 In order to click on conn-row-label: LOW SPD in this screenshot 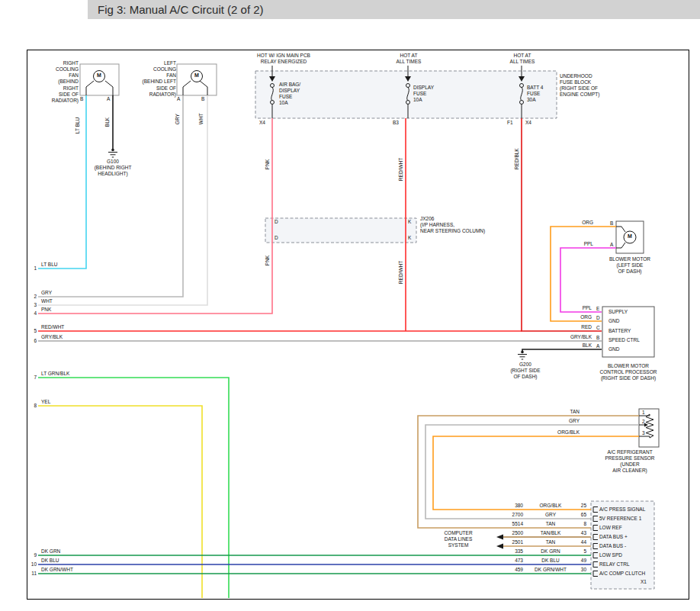, I will do `click(611, 555)`.